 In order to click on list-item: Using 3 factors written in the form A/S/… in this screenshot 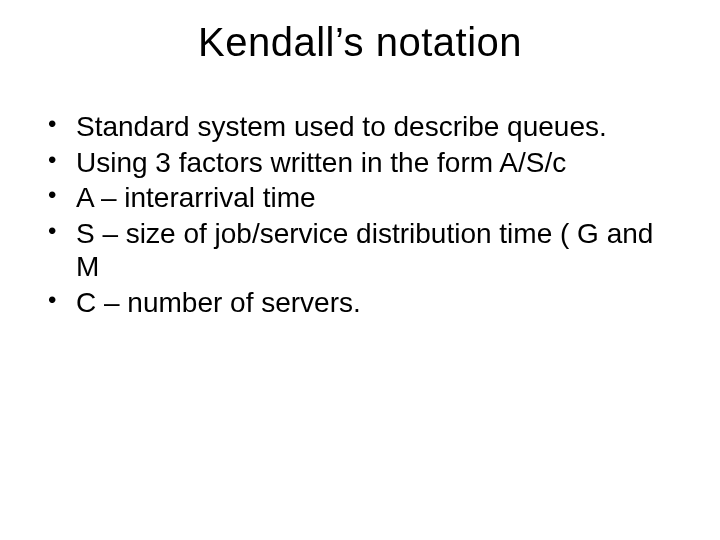, I will do `click(364, 163)`.